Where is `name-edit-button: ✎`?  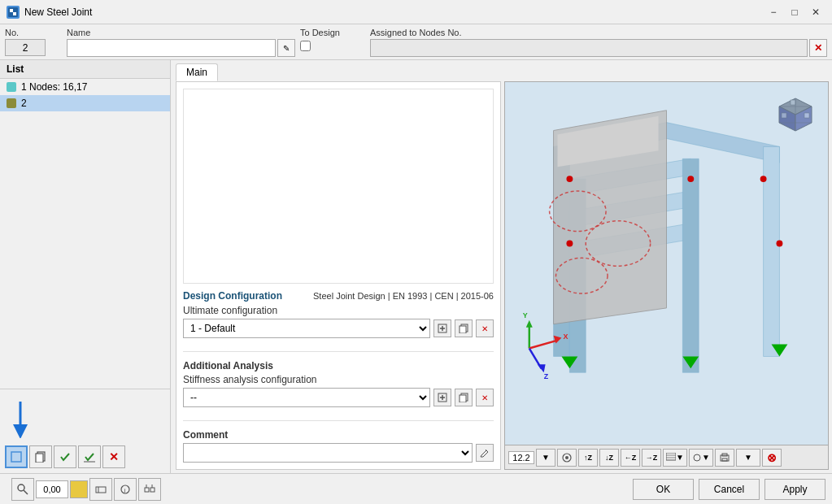
name-edit-button: ✎ is located at coordinates (286, 48).